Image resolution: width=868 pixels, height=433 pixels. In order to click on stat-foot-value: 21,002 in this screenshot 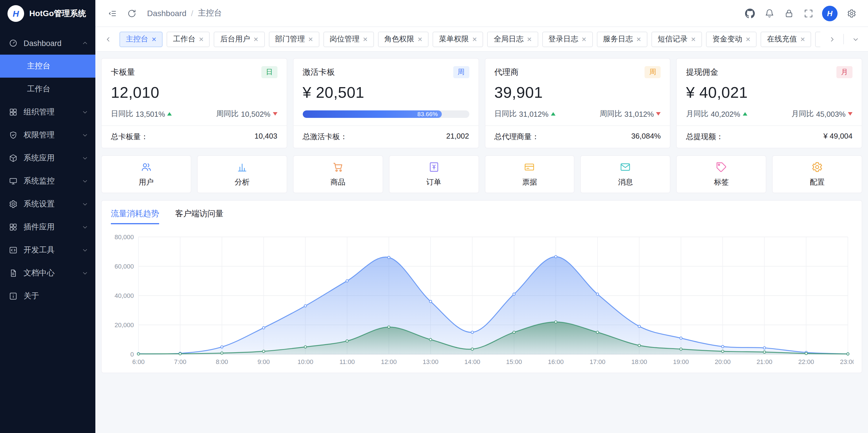, I will do `click(458, 137)`.